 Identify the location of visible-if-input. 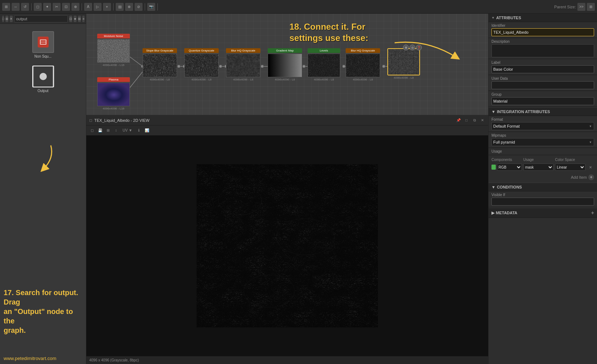
(543, 202).